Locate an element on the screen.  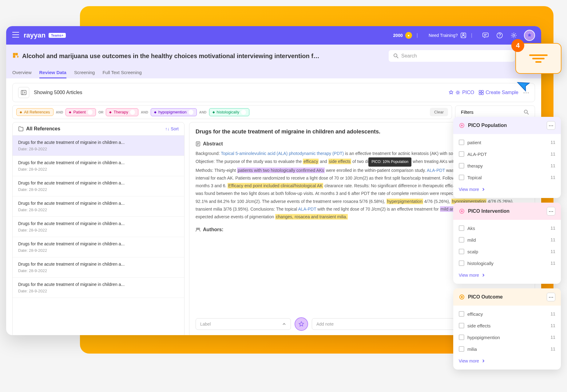
abstract-segment: changes, rosacea and transient milia. is located at coordinates (311, 217).